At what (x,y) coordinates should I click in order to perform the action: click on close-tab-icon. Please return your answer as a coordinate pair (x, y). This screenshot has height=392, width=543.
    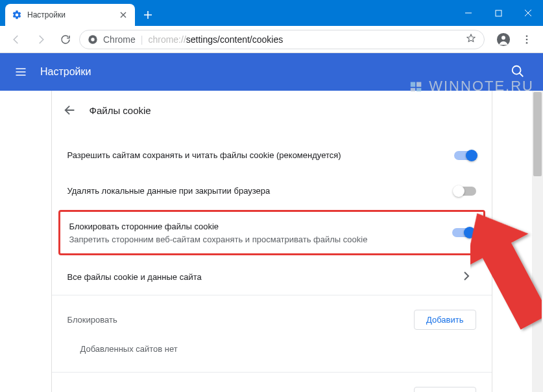
    Looking at the image, I should click on (123, 15).